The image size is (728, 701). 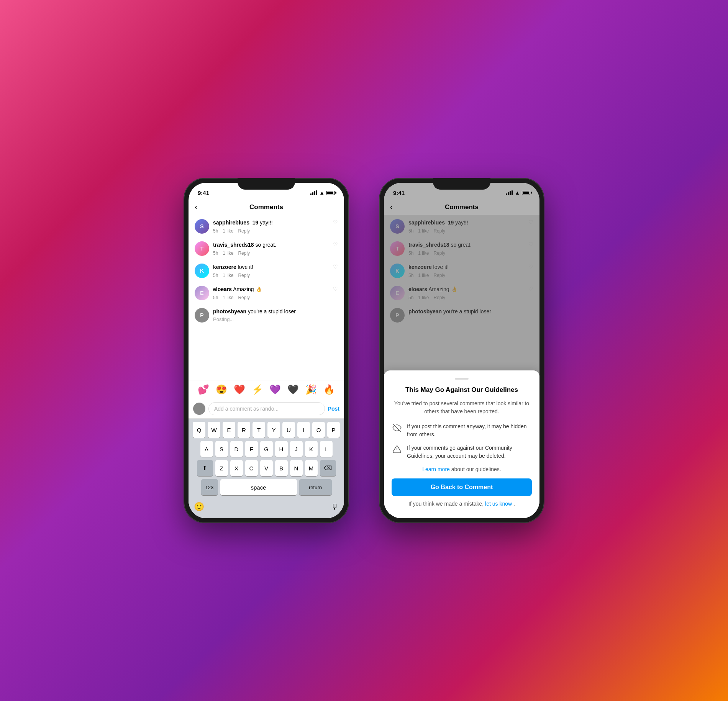 What do you see at coordinates (336, 244) in the screenshot?
I see `heart-icon-2: ♡` at bounding box center [336, 244].